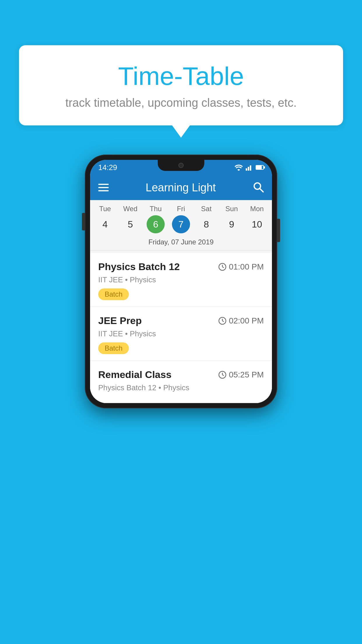 This screenshot has width=362, height=644. I want to click on schedule-name: Remedial Class, so click(135, 374).